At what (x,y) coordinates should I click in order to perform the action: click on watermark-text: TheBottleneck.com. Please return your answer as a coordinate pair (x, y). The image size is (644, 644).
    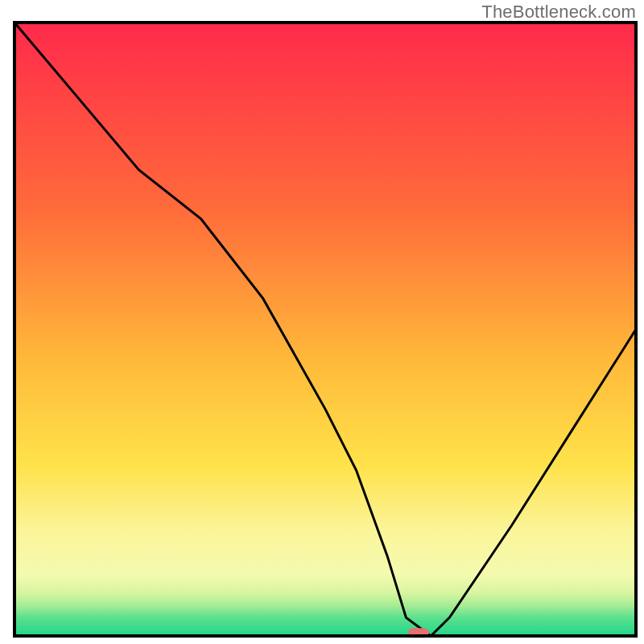
    Looking at the image, I should click on (559, 12).